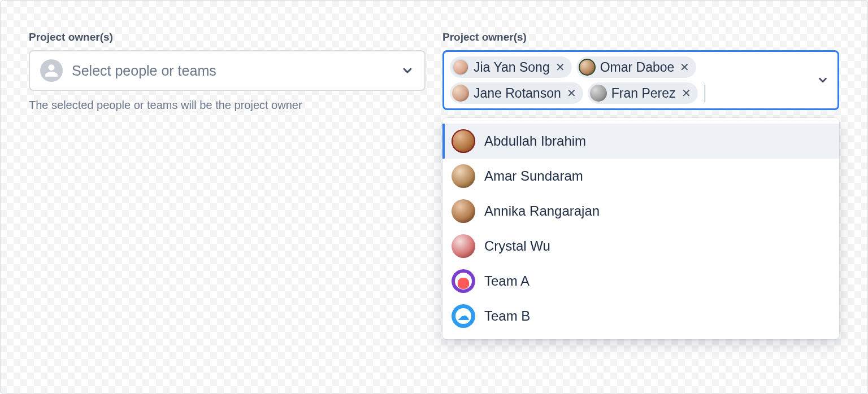  What do you see at coordinates (227, 71) in the screenshot?
I see `people-select-empty: Select people or teams` at bounding box center [227, 71].